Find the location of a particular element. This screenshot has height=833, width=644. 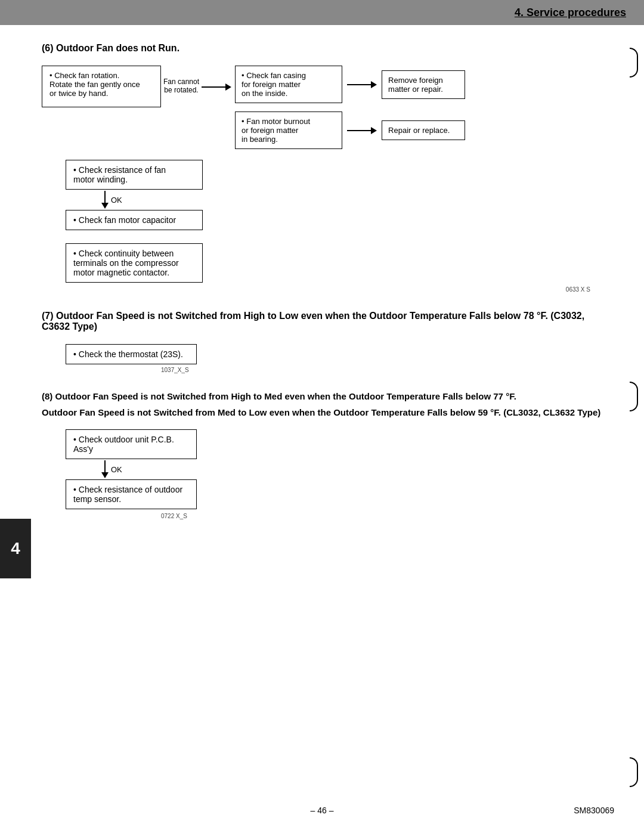

section6-result-top: Remove foreignmatter or repair. is located at coordinates (423, 85).